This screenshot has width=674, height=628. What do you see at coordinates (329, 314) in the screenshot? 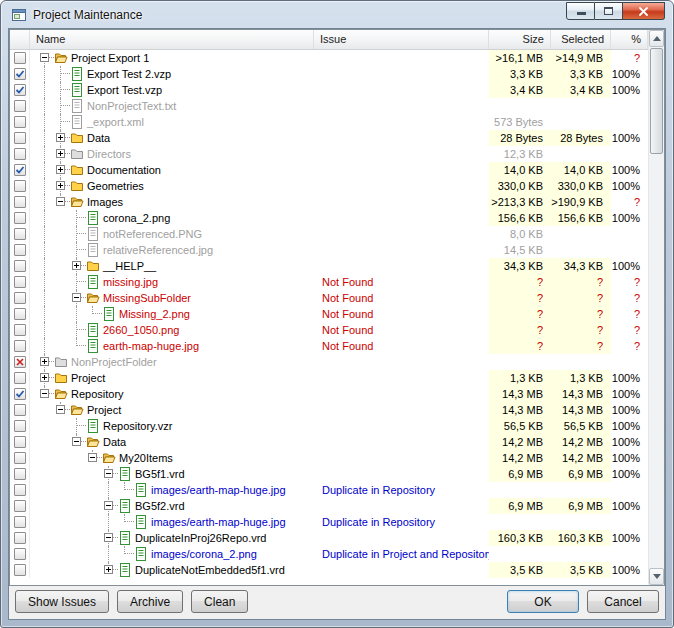
I see `tree-row: Missing_2.pngNot Found???` at bounding box center [329, 314].